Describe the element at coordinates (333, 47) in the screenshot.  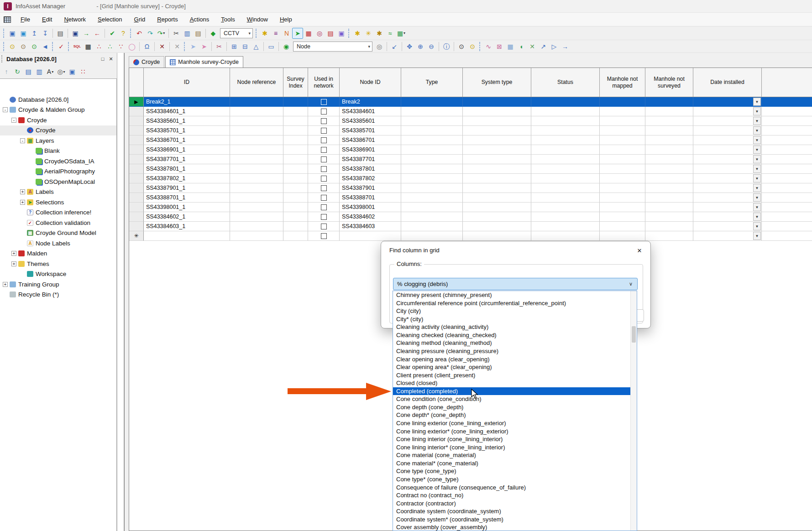
I see `object-type-combobox: Node▾` at that location.